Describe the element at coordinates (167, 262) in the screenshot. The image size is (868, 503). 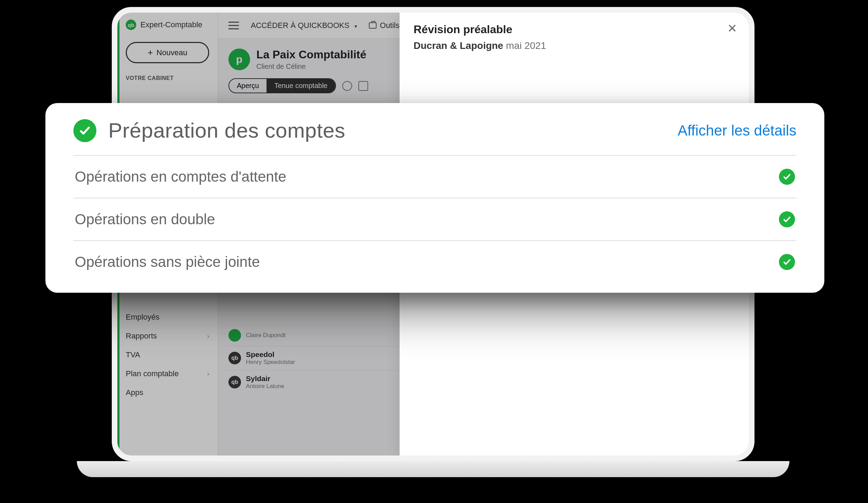
I see `overlay-row-label: Opérations sans pièce jointe` at that location.